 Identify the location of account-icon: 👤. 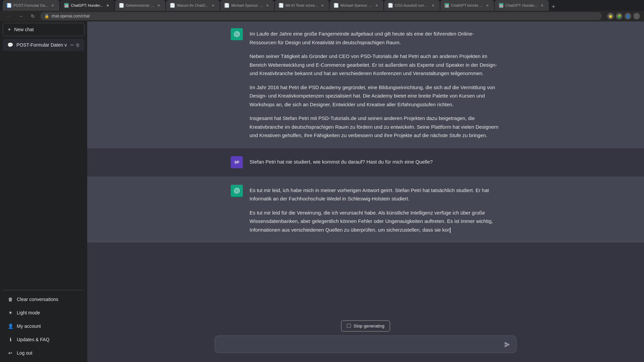
(10, 326).